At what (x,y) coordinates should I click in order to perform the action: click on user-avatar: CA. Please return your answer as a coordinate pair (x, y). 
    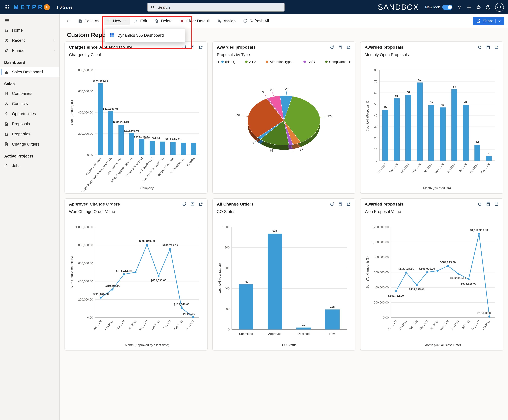
    Looking at the image, I should click on (500, 7).